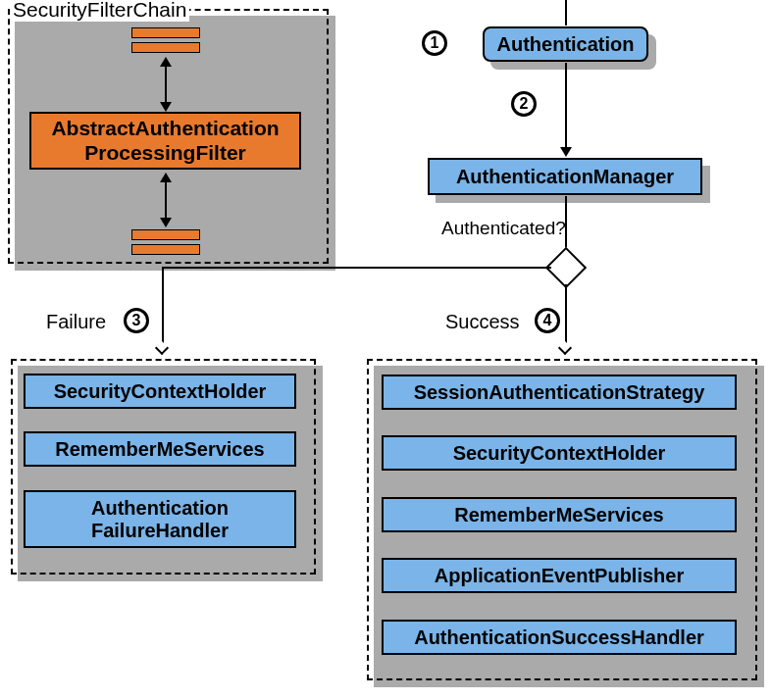  Describe the element at coordinates (165, 153) in the screenshot. I see `aapf-label-2: ProcessingFilter` at that location.